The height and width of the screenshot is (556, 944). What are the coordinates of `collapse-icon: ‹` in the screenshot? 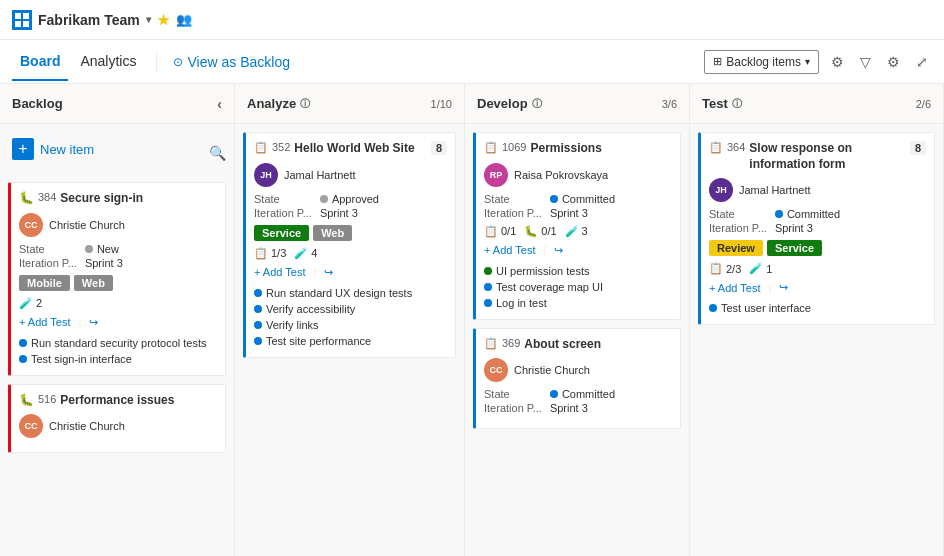 It's located at (220, 104).